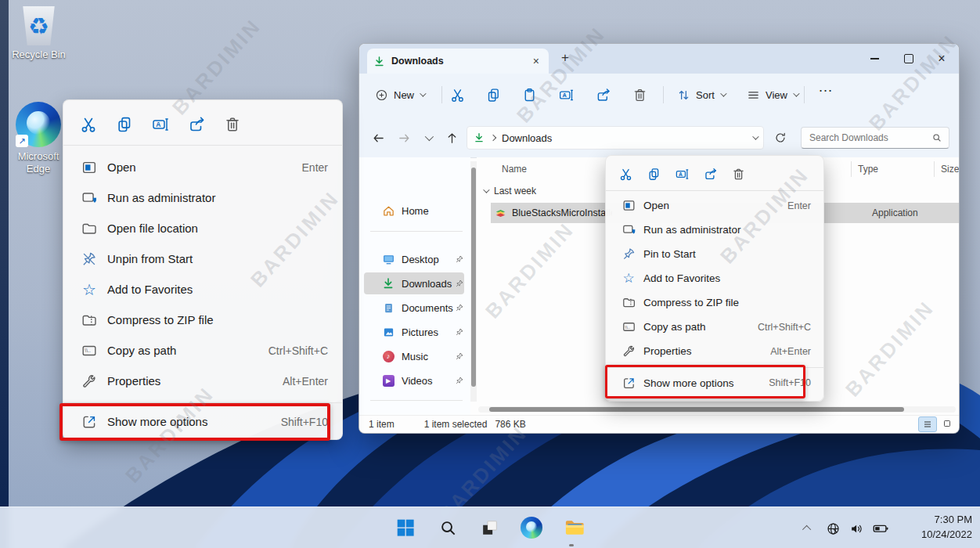  Describe the element at coordinates (428, 138) in the screenshot. I see `recent-locations-chevron` at that location.